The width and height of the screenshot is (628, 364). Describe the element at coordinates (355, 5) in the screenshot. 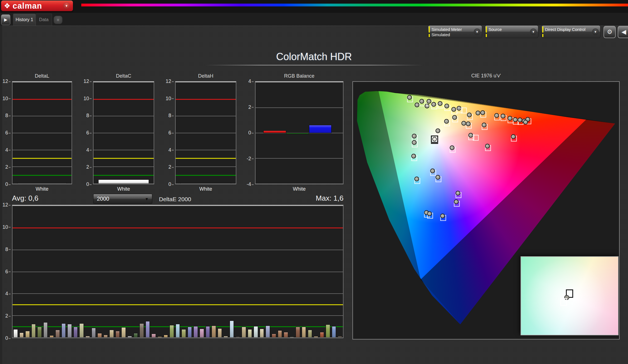

I see `spectrum-bar` at that location.